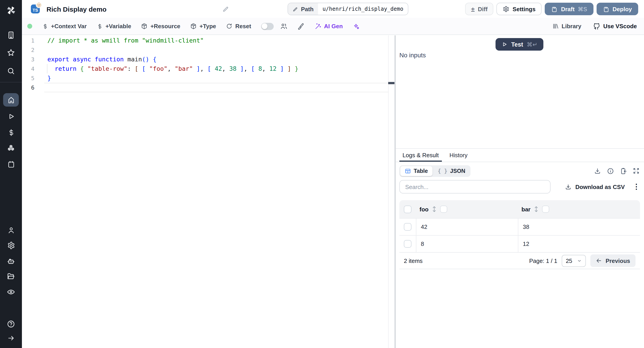  What do you see at coordinates (452, 171) in the screenshot?
I see `view-json-button: { } JSON` at bounding box center [452, 171].